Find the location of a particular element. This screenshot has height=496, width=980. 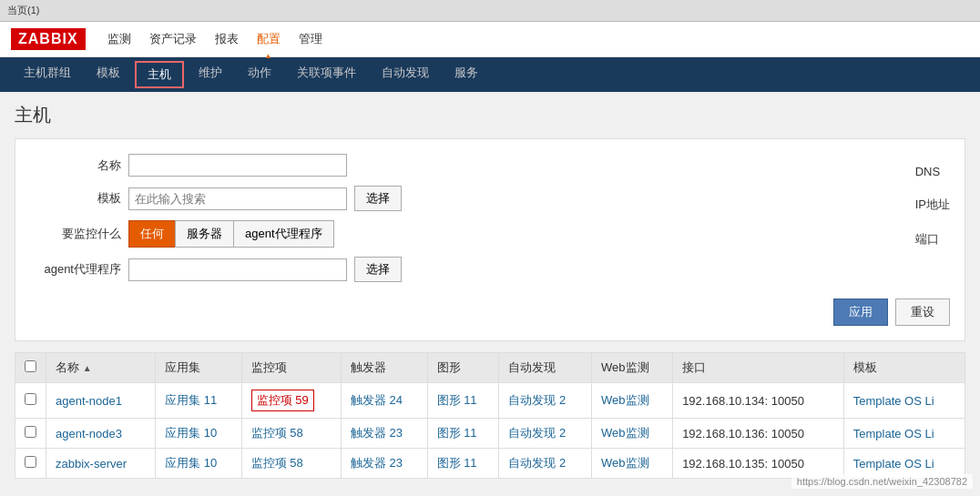

monitor-btn-agent: agent代理程序 is located at coordinates (284, 234).